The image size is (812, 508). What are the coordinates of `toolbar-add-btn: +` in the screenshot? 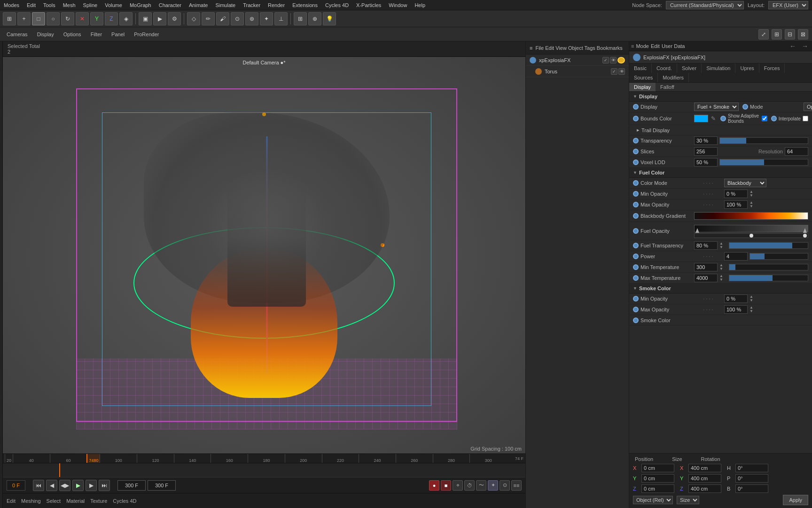 It's located at (24, 19).